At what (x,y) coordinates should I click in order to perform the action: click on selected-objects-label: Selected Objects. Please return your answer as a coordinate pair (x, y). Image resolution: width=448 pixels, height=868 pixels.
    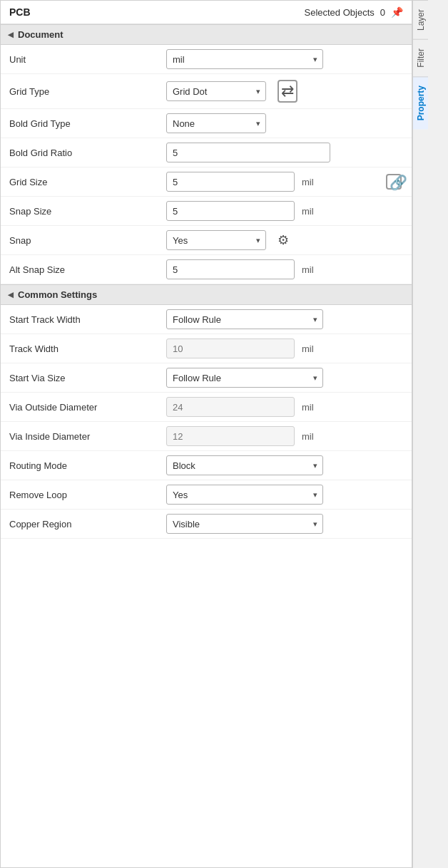
    Looking at the image, I should click on (339, 13).